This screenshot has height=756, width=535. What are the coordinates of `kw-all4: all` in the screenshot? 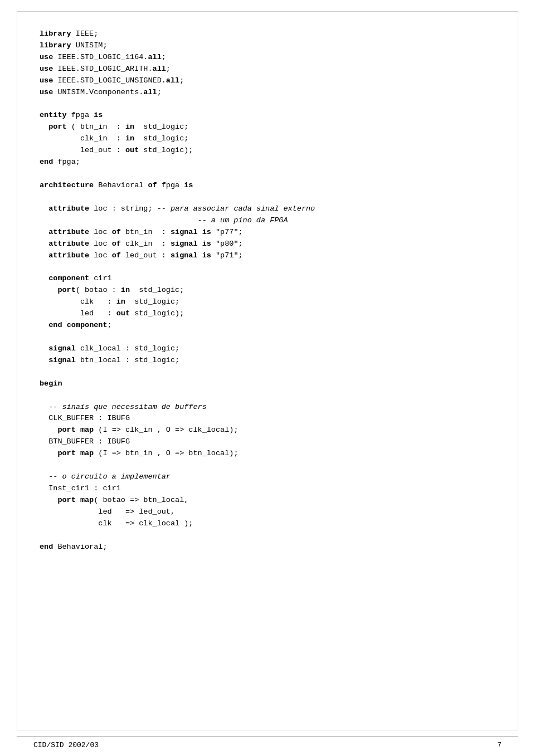 It's located at (150, 92).